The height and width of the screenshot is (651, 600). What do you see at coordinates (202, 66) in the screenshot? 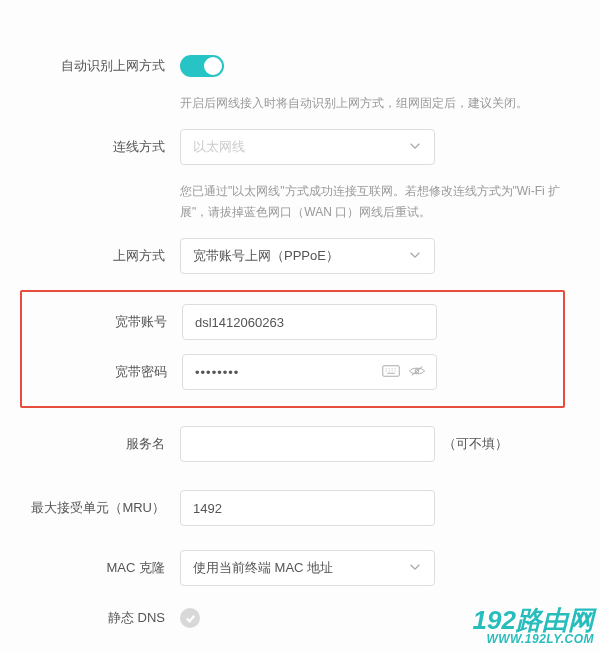
I see `auto-detect-toggle` at bounding box center [202, 66].